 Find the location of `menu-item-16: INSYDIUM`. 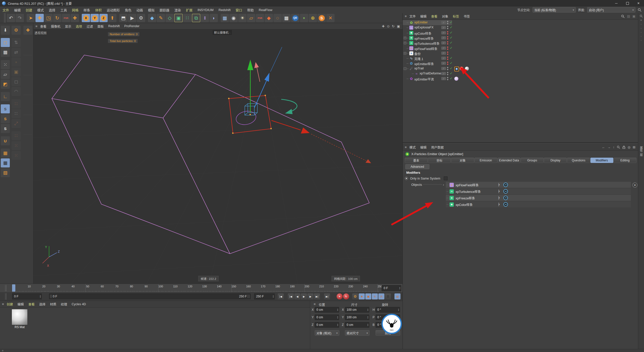

menu-item-16: INSYDIUM is located at coordinates (206, 10).